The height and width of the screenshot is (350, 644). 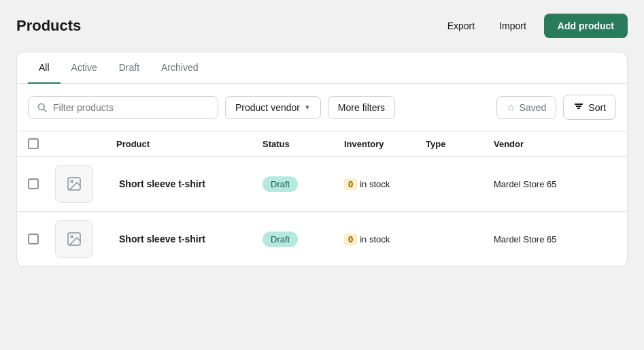 I want to click on tab-bar: All Active Draft Archived, so click(x=322, y=68).